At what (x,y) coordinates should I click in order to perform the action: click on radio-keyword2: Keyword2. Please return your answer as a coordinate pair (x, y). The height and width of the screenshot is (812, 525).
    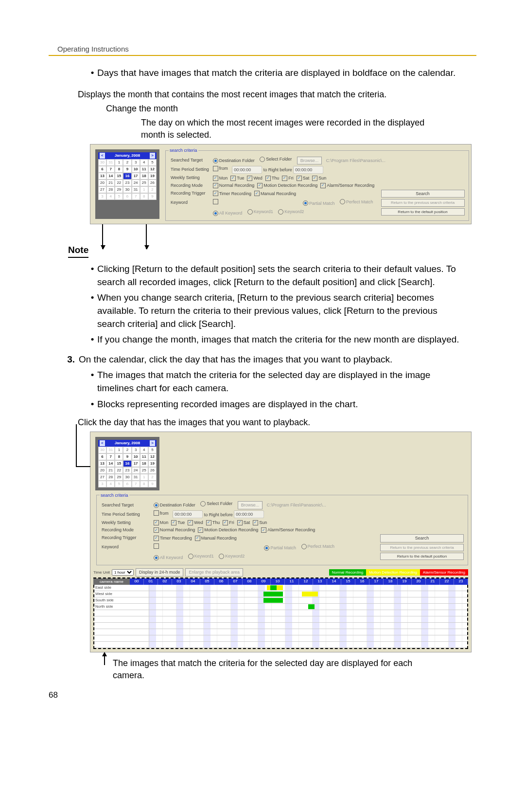
    Looking at the image, I should click on (231, 557).